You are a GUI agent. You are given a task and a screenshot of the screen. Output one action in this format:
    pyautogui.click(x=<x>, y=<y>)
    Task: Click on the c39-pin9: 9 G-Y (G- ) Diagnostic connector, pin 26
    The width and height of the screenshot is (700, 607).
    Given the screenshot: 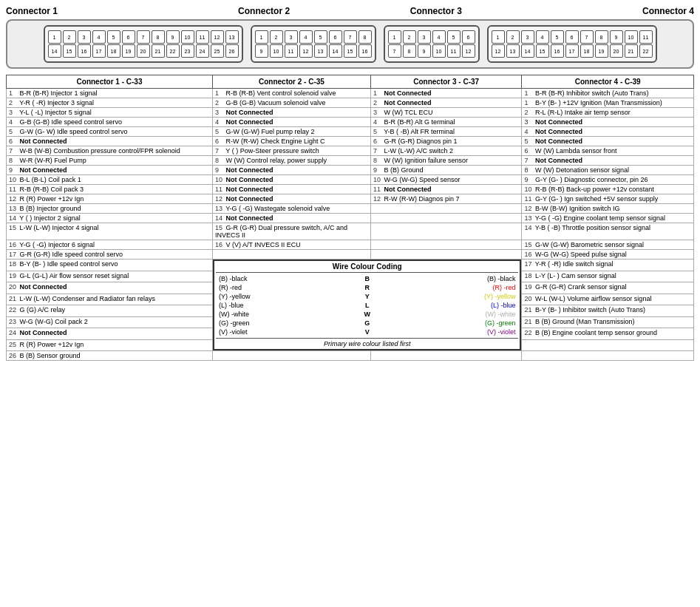 What is the action you would take?
    pyautogui.click(x=608, y=180)
    